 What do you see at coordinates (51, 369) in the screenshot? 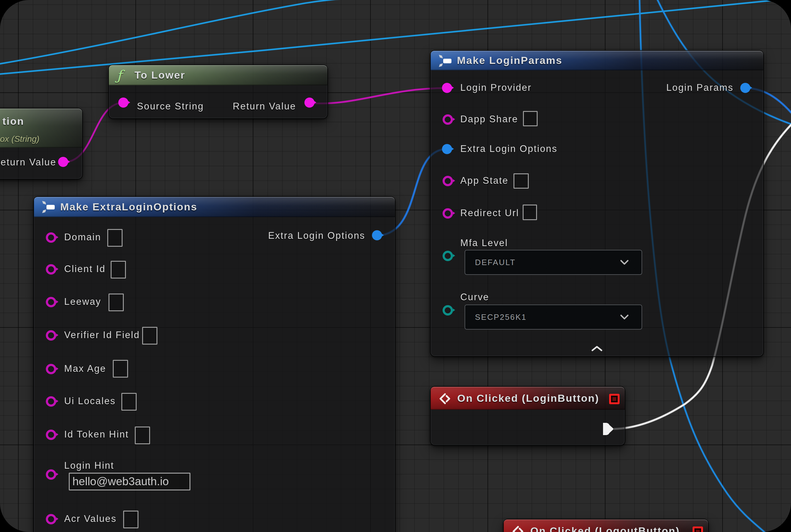
I see `pin-max-age` at bounding box center [51, 369].